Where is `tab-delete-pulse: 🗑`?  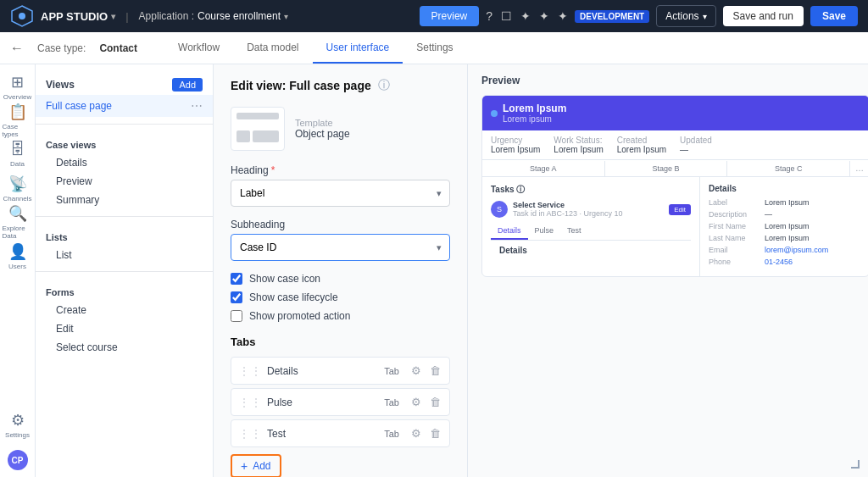
tab-delete-pulse: 🗑 is located at coordinates (436, 402).